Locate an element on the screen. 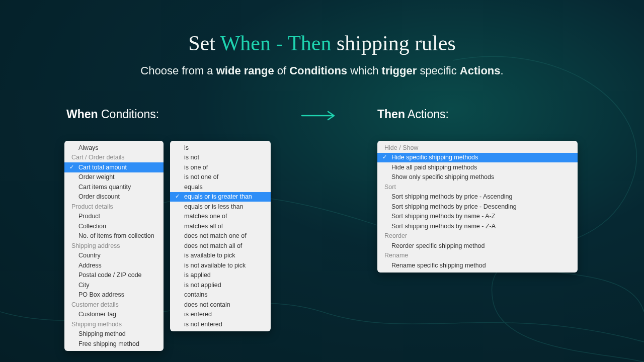 The height and width of the screenshot is (362, 644). condition-group-cart: Cart / Order details is located at coordinates (114, 158).